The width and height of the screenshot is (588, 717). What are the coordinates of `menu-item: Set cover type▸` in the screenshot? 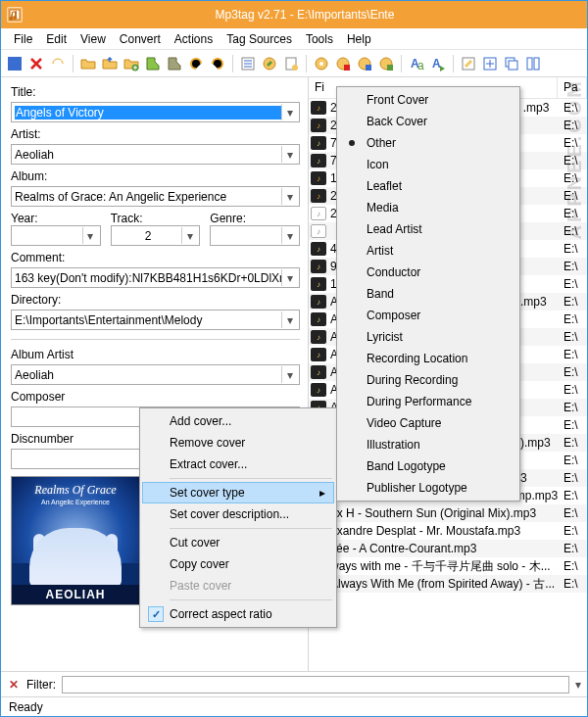 It's located at (238, 493).